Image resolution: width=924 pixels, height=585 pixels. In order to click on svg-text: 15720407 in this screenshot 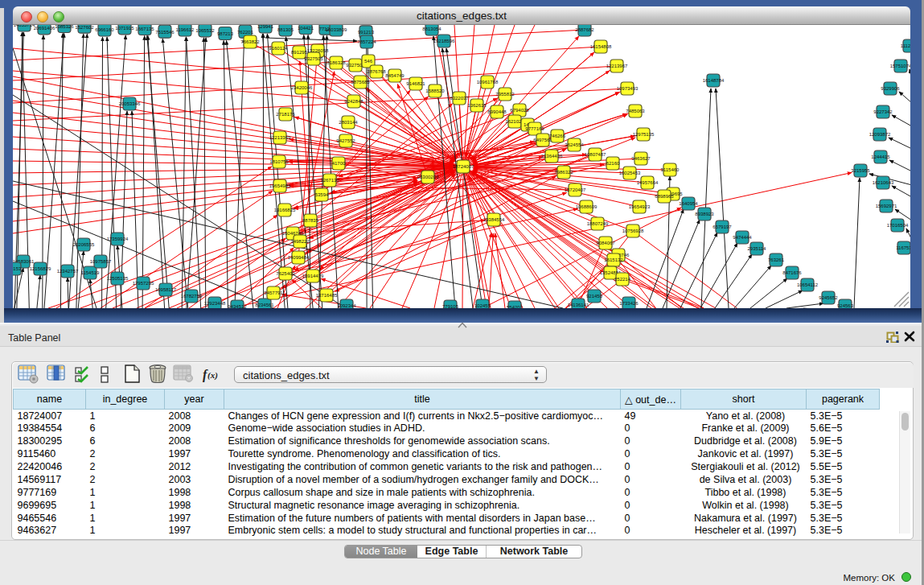, I will do `click(576, 190)`.